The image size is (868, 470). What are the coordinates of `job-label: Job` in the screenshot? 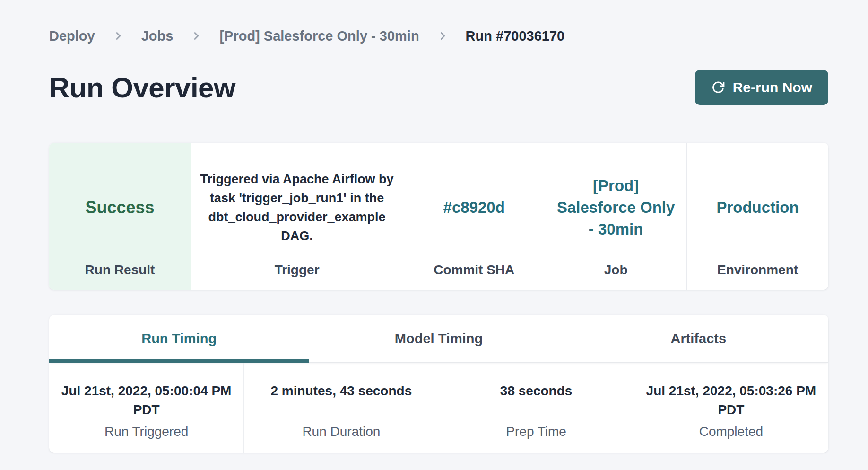 It's located at (616, 276).